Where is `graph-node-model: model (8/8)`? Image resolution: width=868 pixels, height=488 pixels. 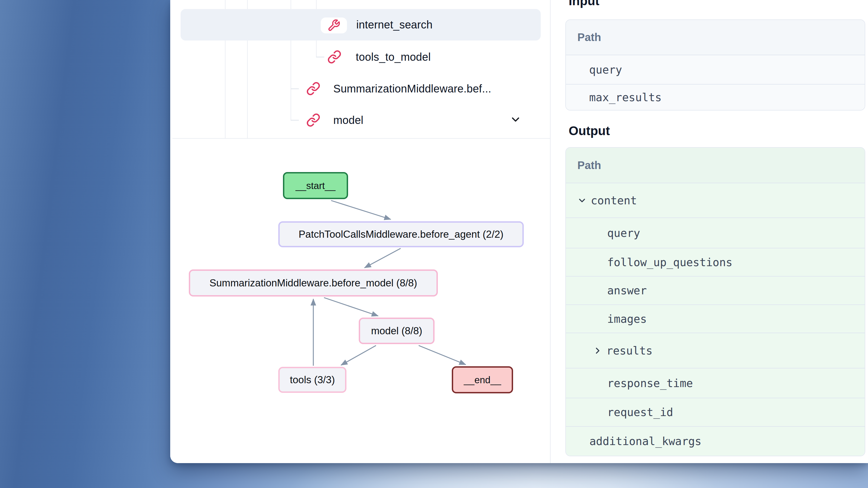 graph-node-model: model (8/8) is located at coordinates (397, 331).